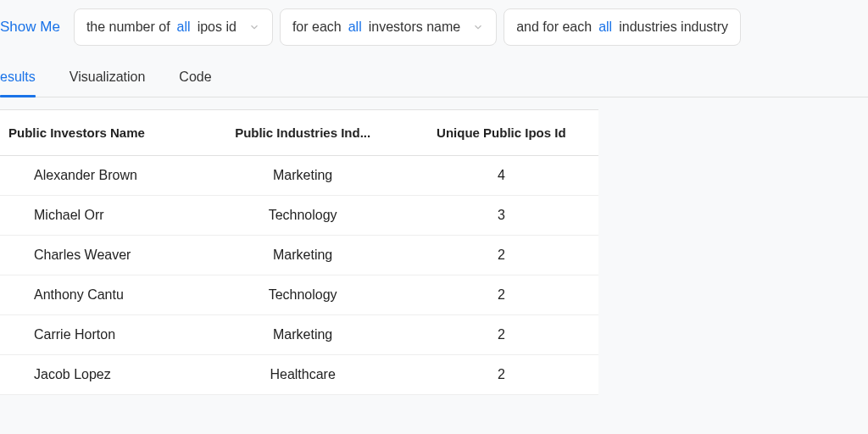 This screenshot has width=868, height=434. I want to click on pill-field: industries industry, so click(673, 27).